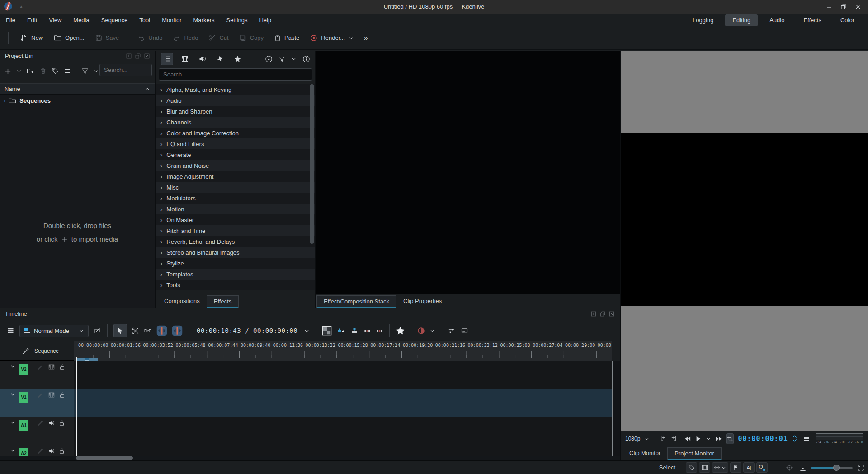 Image resolution: width=868 pixels, height=474 pixels. I want to click on restore-button, so click(844, 7).